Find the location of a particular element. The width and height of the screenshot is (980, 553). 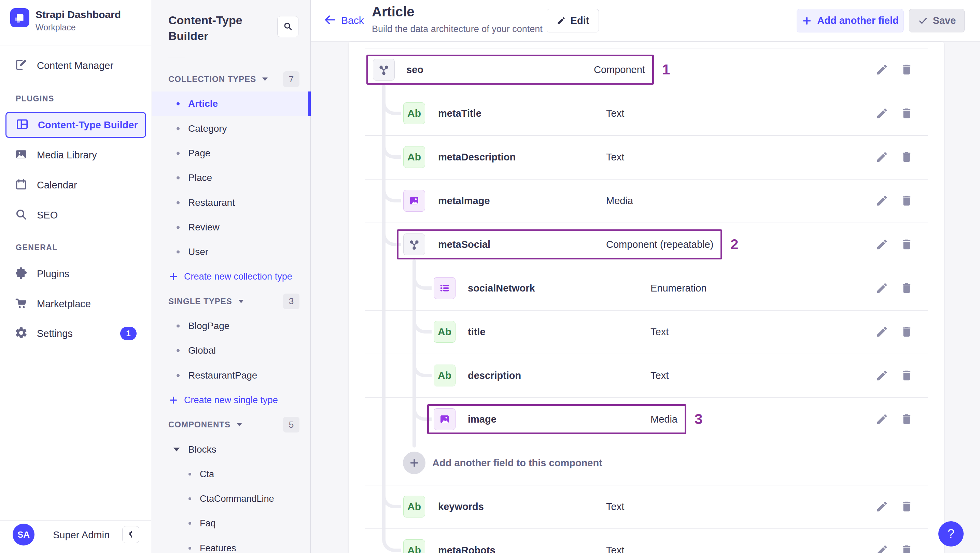

subnav-item-label: RestaurantPage is located at coordinates (223, 376).